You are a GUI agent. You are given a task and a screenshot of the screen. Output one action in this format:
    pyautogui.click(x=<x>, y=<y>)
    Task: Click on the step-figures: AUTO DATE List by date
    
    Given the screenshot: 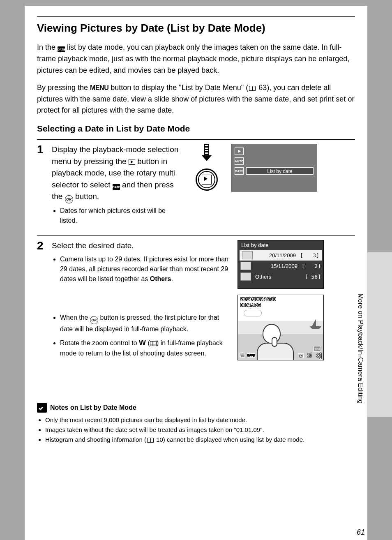 What is the action you would take?
    pyautogui.click(x=253, y=187)
    